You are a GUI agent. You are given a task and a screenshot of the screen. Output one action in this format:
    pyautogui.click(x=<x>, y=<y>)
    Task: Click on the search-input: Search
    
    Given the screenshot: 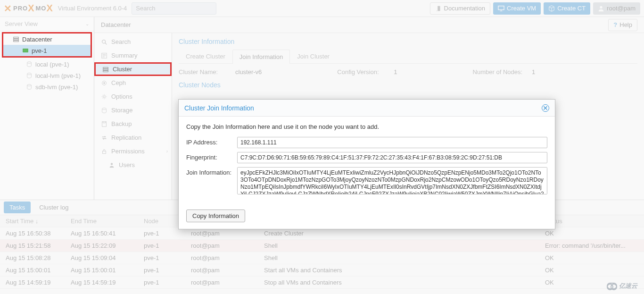 What is the action you would take?
    pyautogui.click(x=174, y=8)
    